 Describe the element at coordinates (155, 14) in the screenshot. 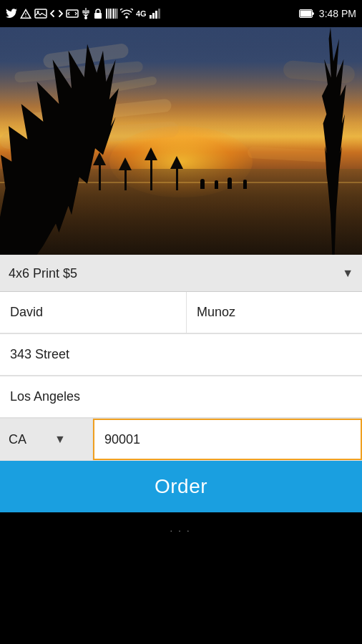

I see `signal-bars` at that location.